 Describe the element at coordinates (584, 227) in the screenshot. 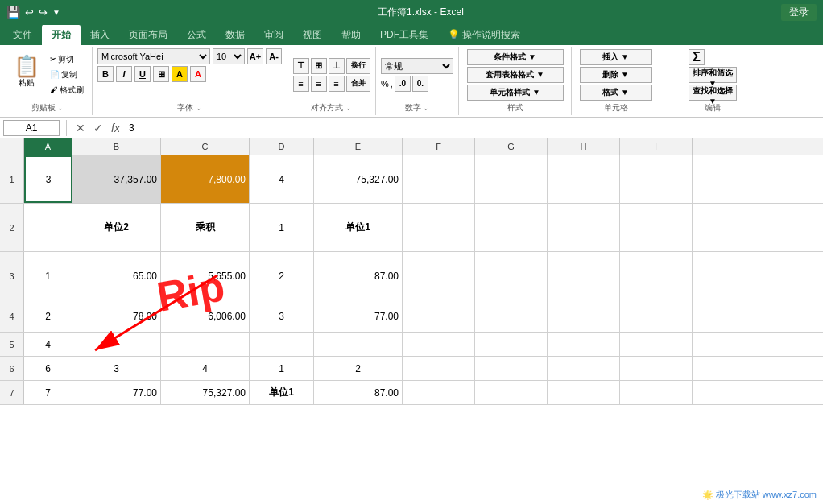

I see `cell-h2` at that location.